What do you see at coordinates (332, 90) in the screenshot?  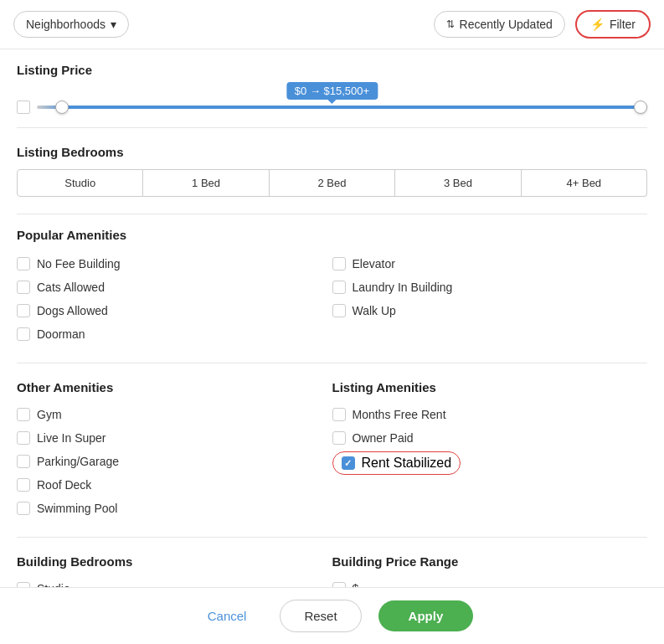 I see `price-label: $0 → $15,500+` at bounding box center [332, 90].